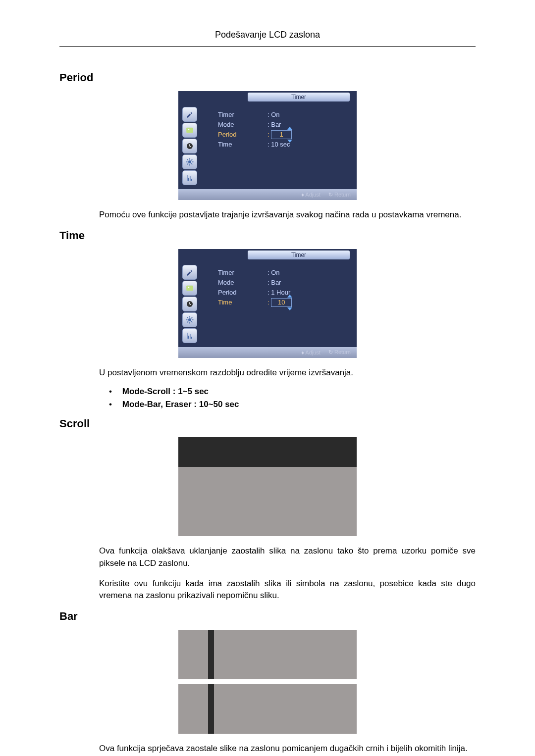  Describe the element at coordinates (268, 682) in the screenshot. I see `bar-illustration` at that location.